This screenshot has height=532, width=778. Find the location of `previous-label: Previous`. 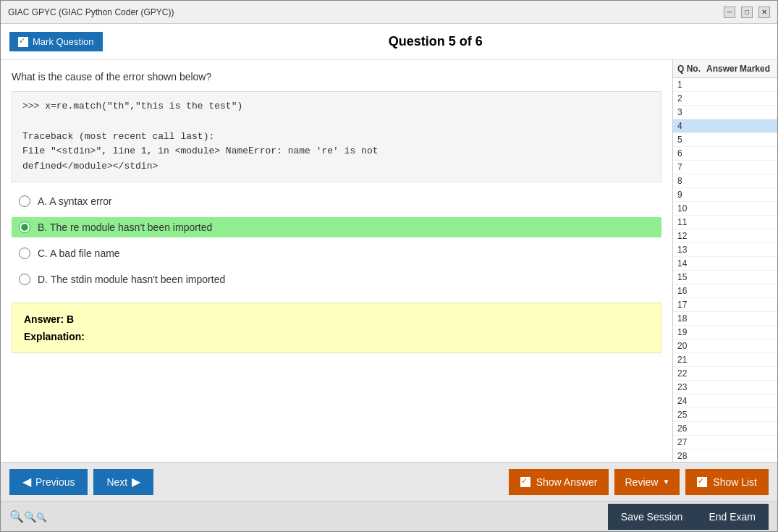

previous-label: Previous is located at coordinates (55, 482).